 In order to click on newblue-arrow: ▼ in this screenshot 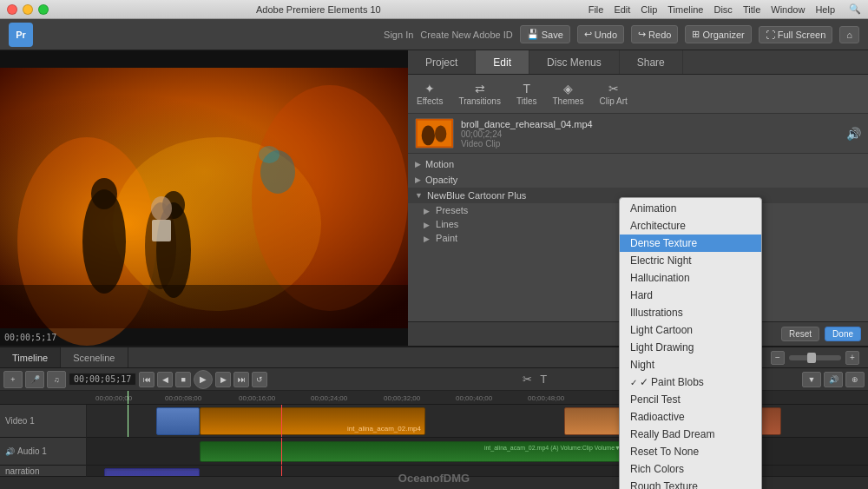, I will do `click(418, 195)`.